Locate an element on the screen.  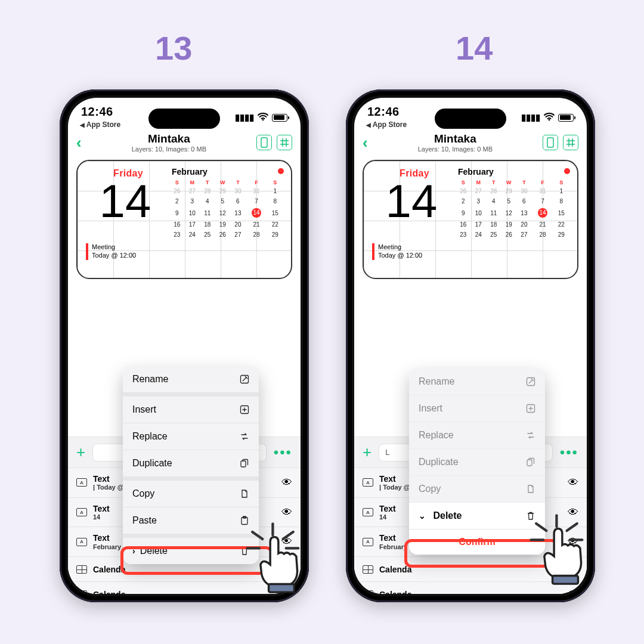
menu-confirm-delete: Confirm is located at coordinates (477, 542).